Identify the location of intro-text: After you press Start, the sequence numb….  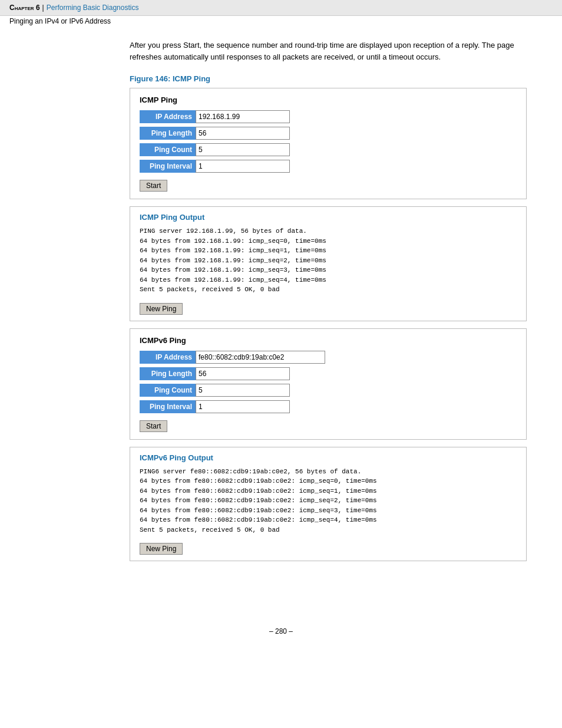
(328, 51).